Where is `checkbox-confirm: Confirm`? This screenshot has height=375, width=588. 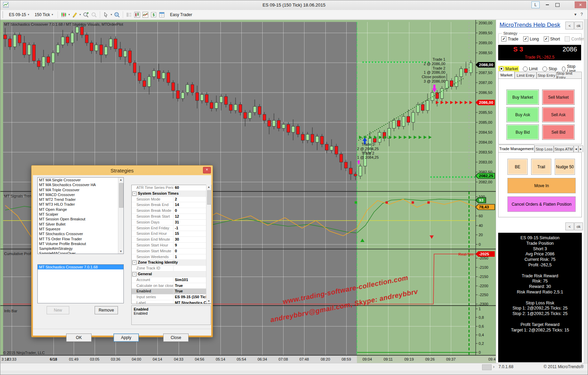 checkbox-confirm: Confirm is located at coordinates (575, 39).